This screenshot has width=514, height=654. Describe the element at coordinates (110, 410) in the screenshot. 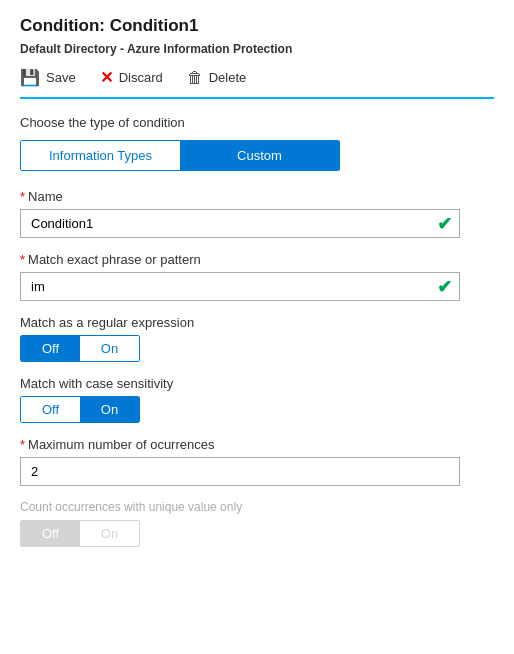

I see `case-on-button: On` at that location.